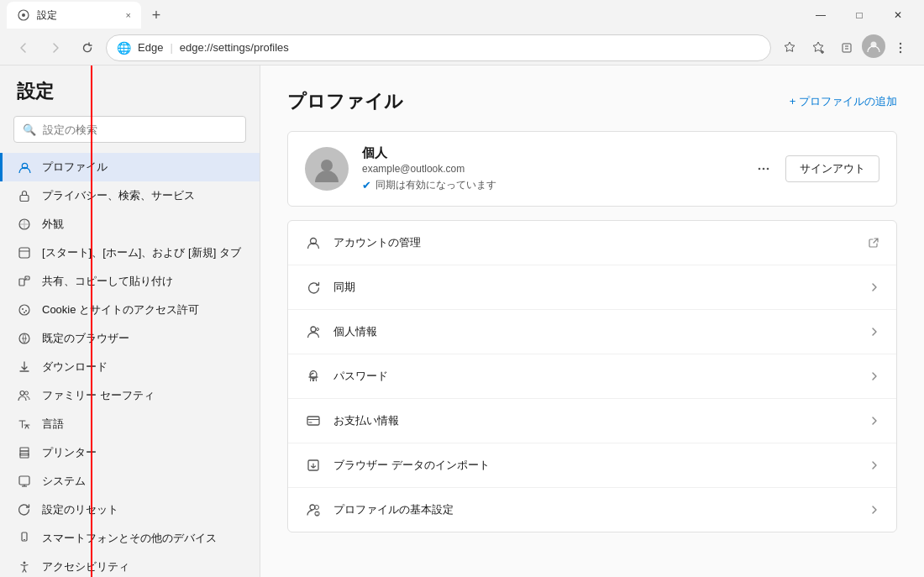  What do you see at coordinates (313, 287) in the screenshot?
I see `sync-icon` at bounding box center [313, 287].